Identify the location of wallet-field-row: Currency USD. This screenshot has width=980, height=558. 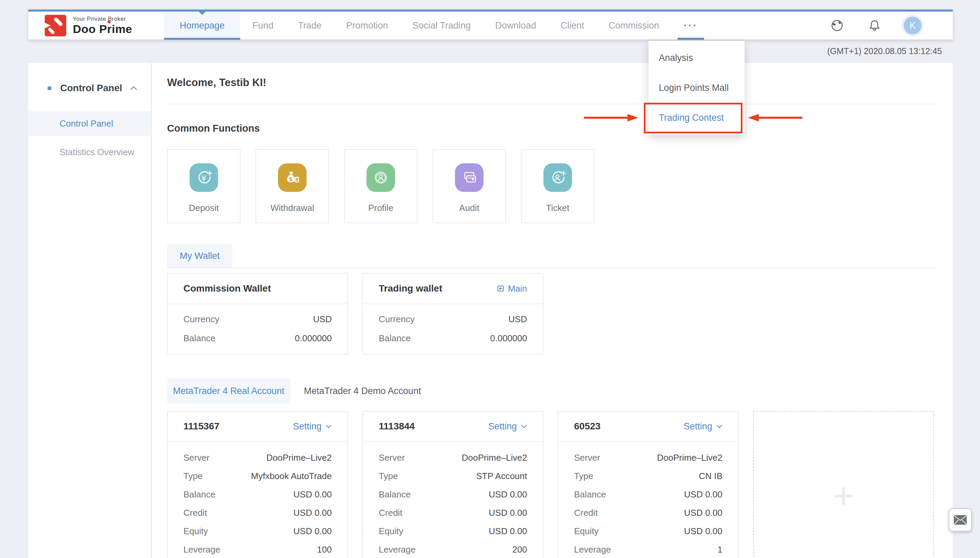
(453, 319).